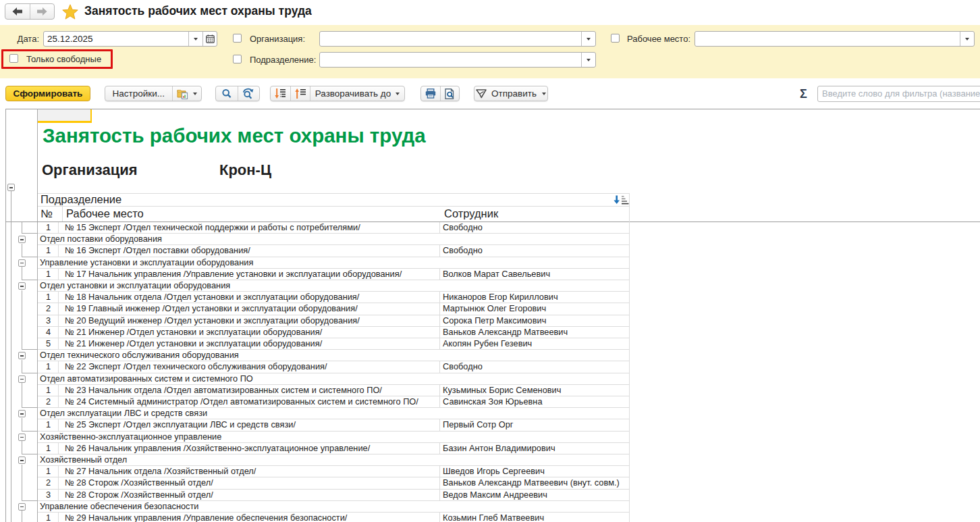 This screenshot has width=980, height=522. I want to click on workplace-cell: № 18 Начальник отдела /Отдел установки и…, so click(251, 297).